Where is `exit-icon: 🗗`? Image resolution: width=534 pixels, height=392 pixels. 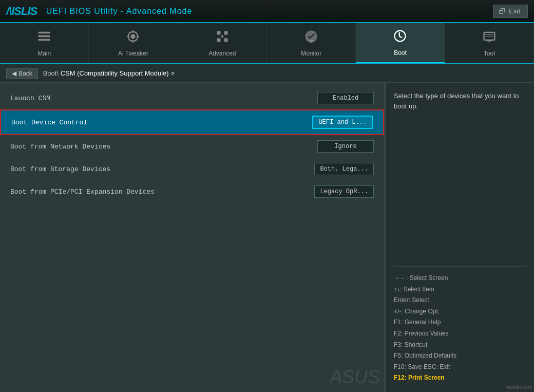 exit-icon: 🗗 is located at coordinates (502, 11).